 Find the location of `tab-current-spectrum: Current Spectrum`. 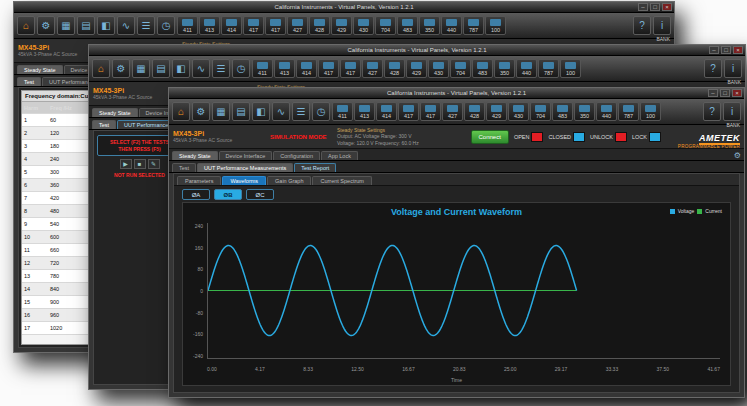

tab-current-spectrum: Current Spectrum is located at coordinates (342, 180).